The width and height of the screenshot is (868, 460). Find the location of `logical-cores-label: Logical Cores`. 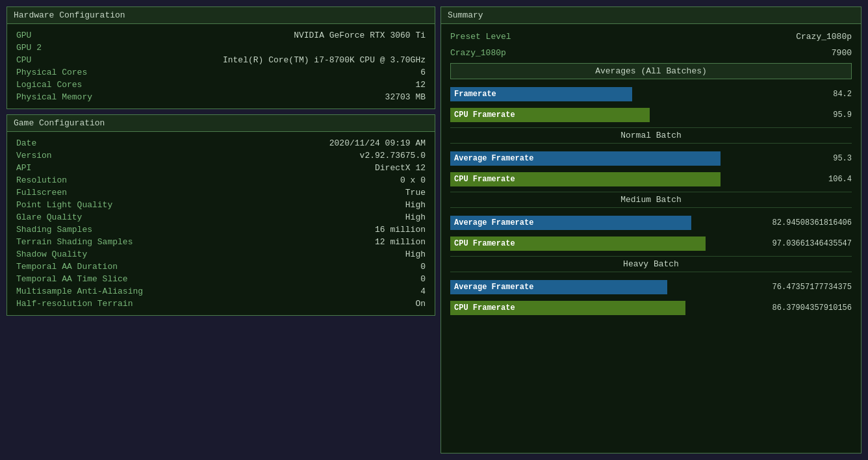

logical-cores-label: Logical Cores is located at coordinates (49, 84).